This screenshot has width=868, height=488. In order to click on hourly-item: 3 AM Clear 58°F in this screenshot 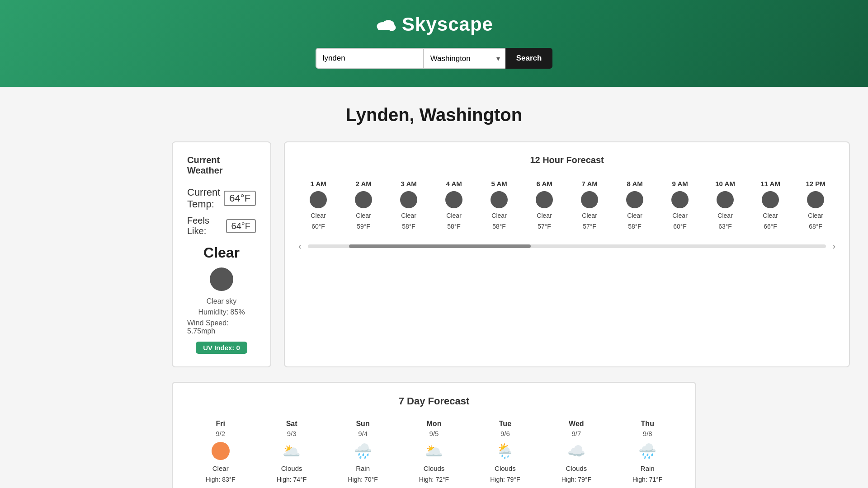, I will do `click(409, 205)`.